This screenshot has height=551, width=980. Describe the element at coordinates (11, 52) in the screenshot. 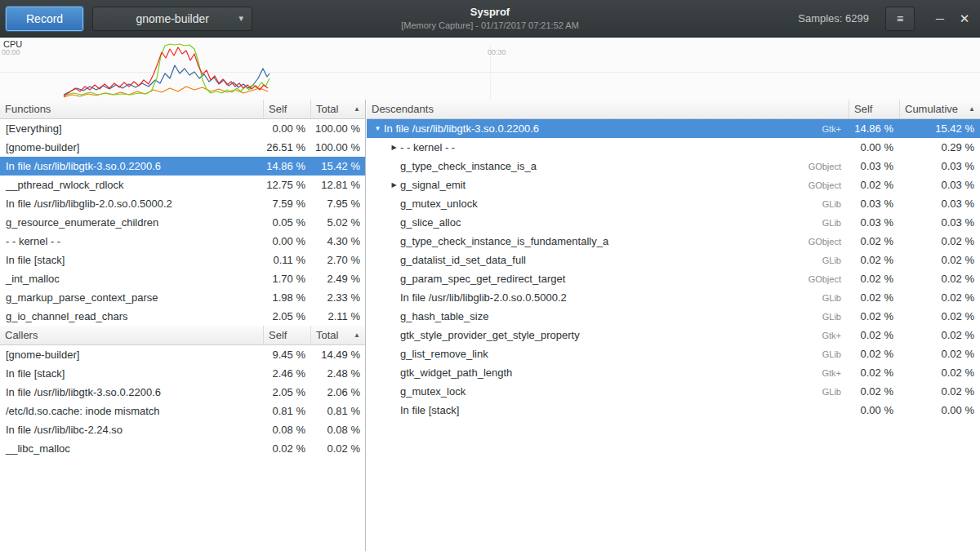

I see `timeline-tick-start: 00:00` at that location.